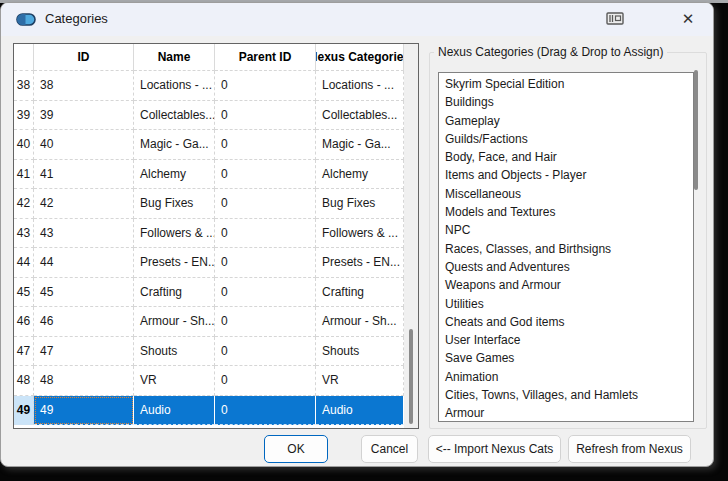 The height and width of the screenshot is (481, 728). I want to click on monitor-panel-icon, so click(615, 20).